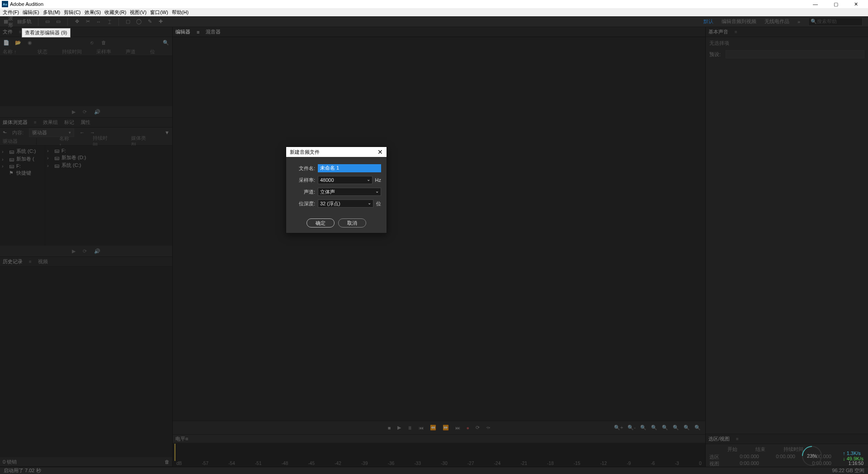  I want to click on tree-item: ⚑快捷键, so click(23, 173).